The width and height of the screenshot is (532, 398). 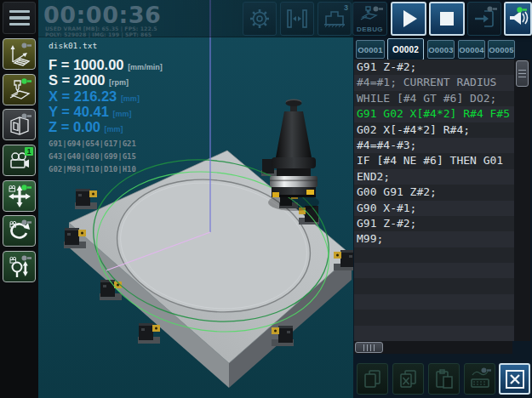 What do you see at coordinates (434, 239) in the screenshot?
I see `gcode-line: M99;` at bounding box center [434, 239].